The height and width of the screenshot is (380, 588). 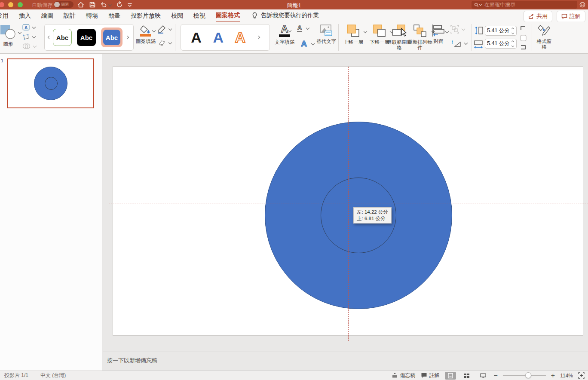 What do you see at coordinates (70, 15) in the screenshot?
I see `tab-design: 設計` at bounding box center [70, 15].